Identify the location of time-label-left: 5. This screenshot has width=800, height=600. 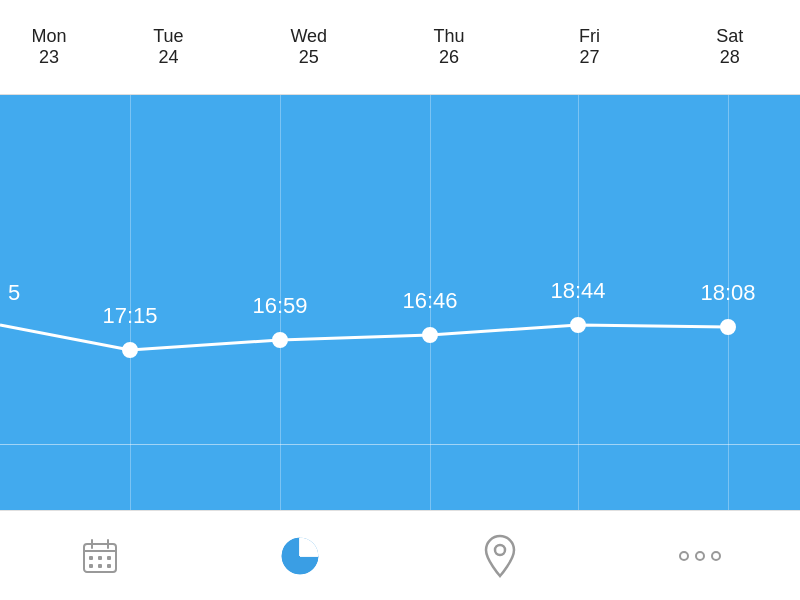
(14, 292).